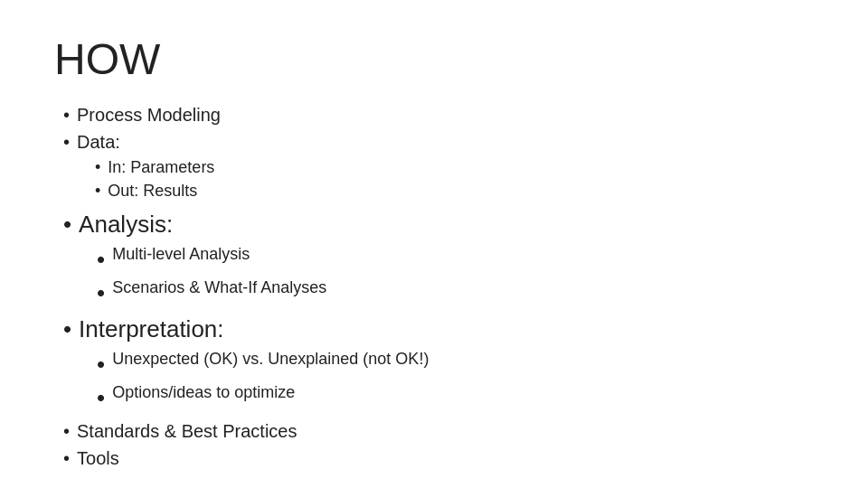  I want to click on subbullet-interp-options: •, so click(101, 398).